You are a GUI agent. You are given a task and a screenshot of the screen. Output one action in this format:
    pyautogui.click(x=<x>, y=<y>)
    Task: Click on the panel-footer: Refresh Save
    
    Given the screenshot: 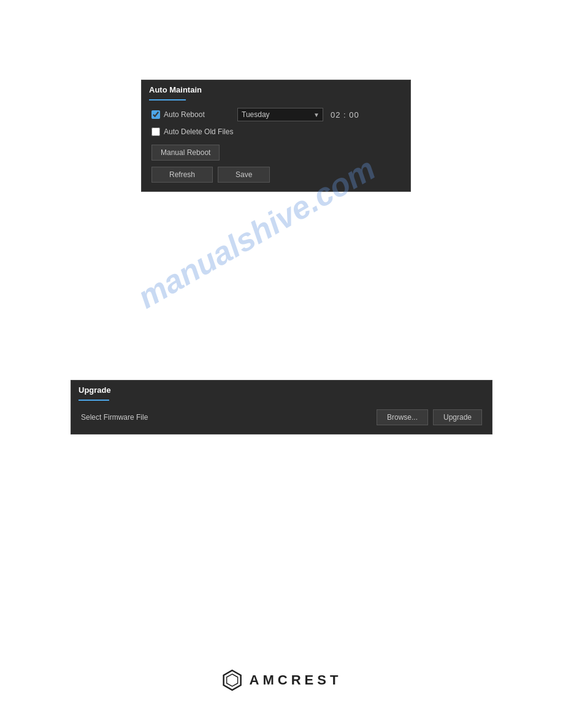 What is the action you would take?
    pyautogui.click(x=276, y=175)
    